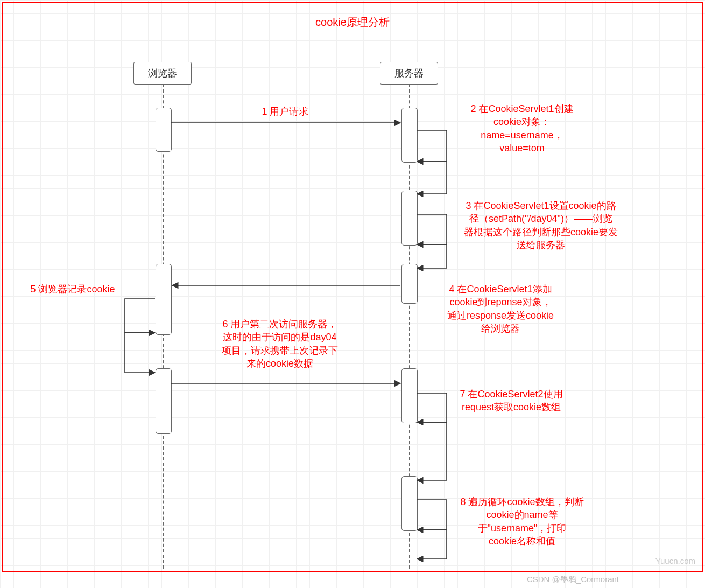  Describe the element at coordinates (409, 73) in the screenshot. I see `actor-server-label: 服务器` at that location.